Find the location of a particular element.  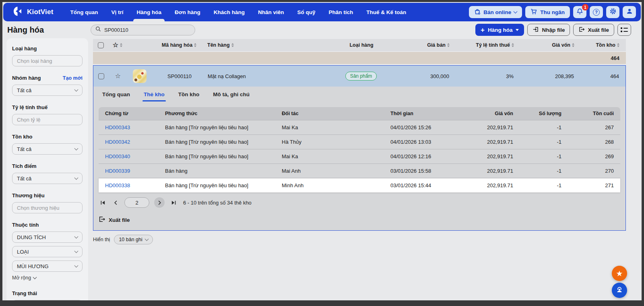

product-row: ☆ SP000110 Mặt nạ Collagen Sản phẩm 300,… is located at coordinates (359, 76).